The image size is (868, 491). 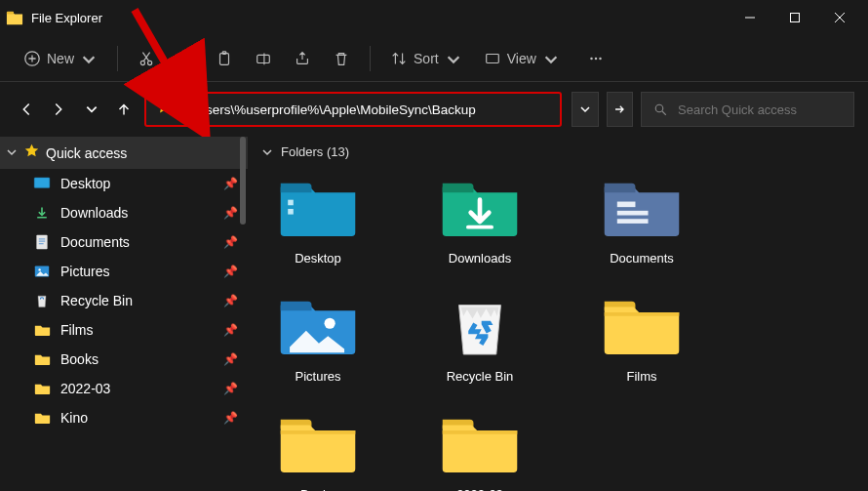 I want to click on document-icon, so click(x=42, y=242).